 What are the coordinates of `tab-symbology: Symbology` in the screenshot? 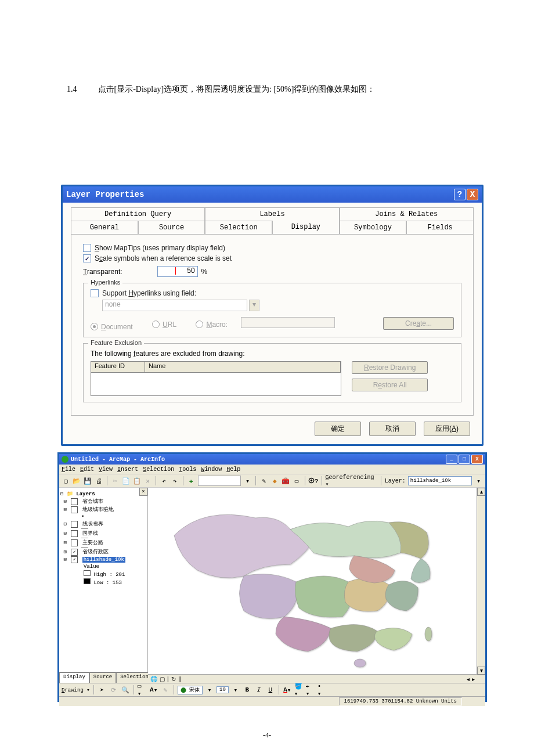 It's located at (373, 228).